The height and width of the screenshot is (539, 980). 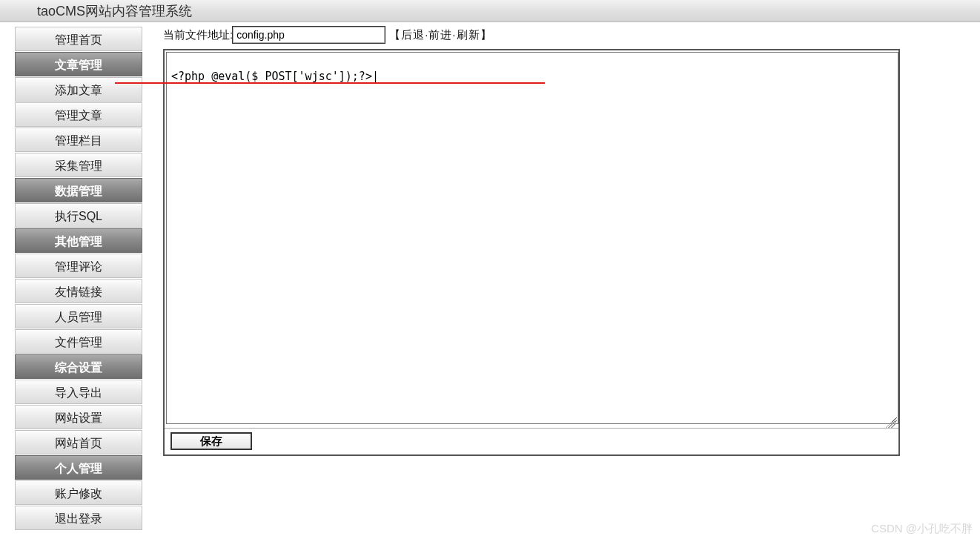 I want to click on sidebar-item-10: 友情链接, so click(x=79, y=291).